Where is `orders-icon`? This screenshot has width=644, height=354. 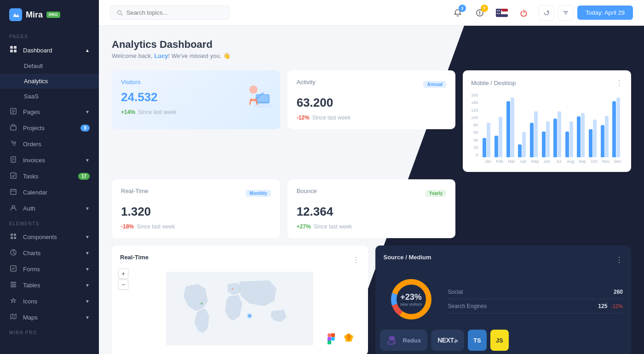 orders-icon is located at coordinates (13, 144).